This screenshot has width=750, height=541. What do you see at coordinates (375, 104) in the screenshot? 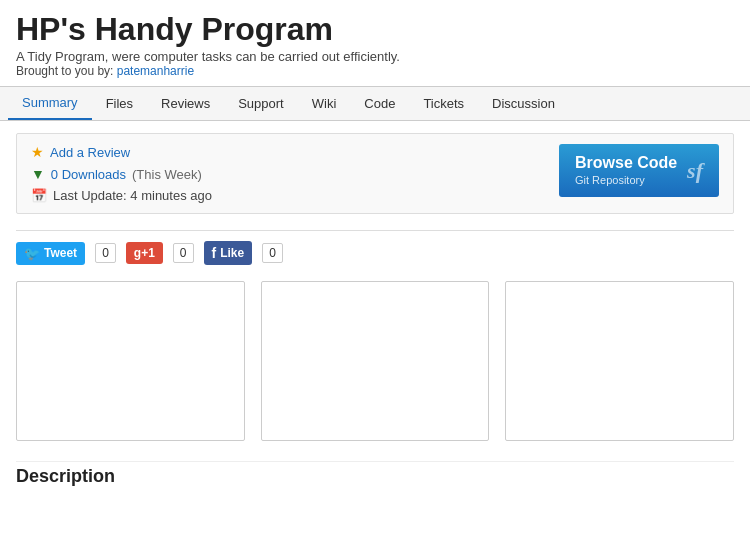
I see `tabs-bar: Summary Files Reviews Support Wiki Code …` at bounding box center [375, 104].